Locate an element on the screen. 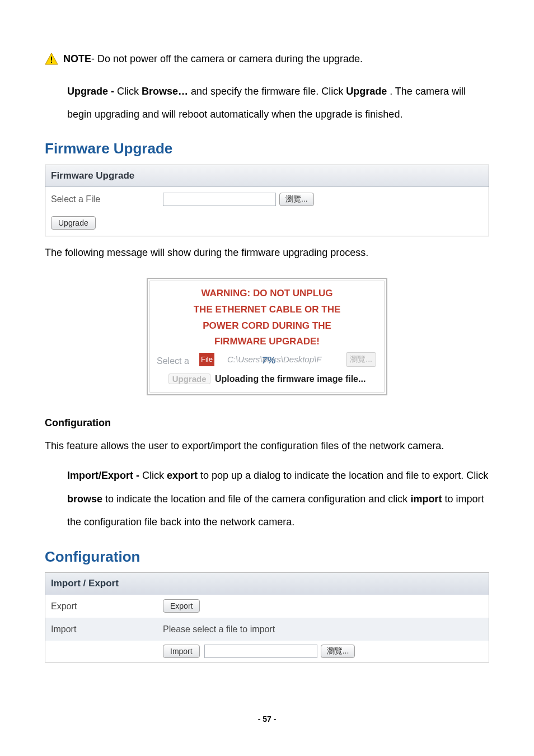 This screenshot has height=756, width=534. select-file-row: Select a File 瀏覽... is located at coordinates (267, 199).